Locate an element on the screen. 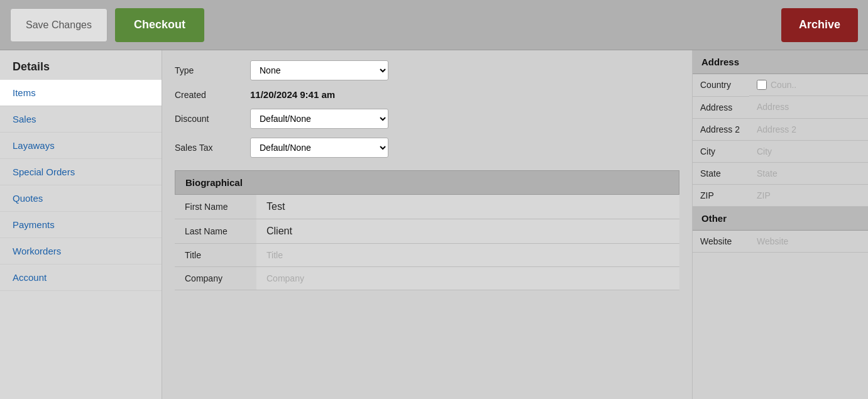  table-row: First Name Test is located at coordinates (427, 207).